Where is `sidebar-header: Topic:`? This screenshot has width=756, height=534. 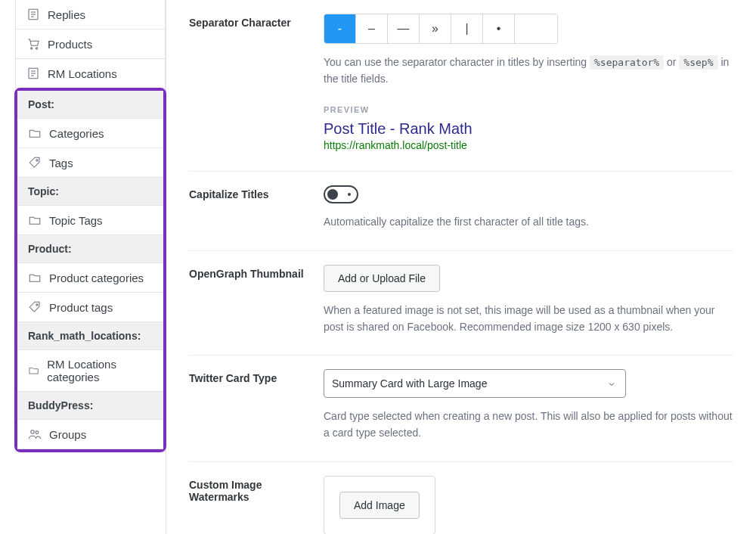 sidebar-header: Topic: is located at coordinates (91, 192).